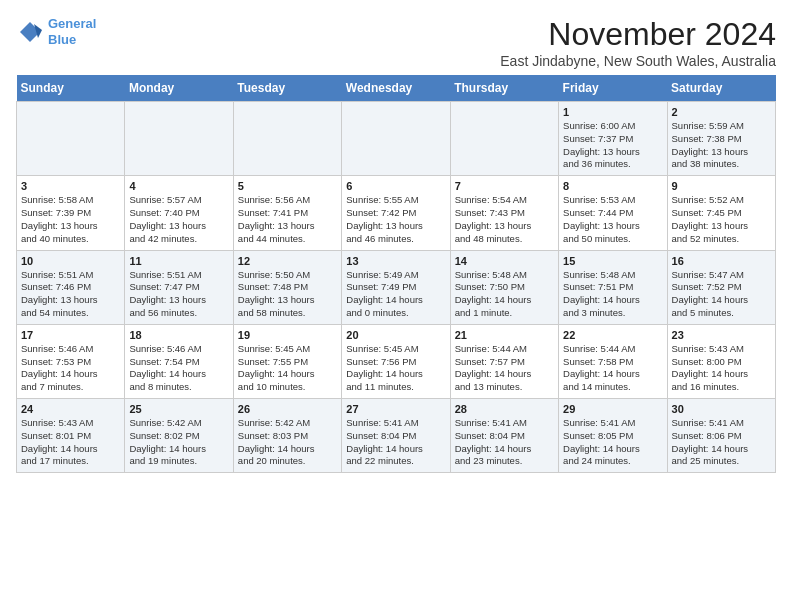 The height and width of the screenshot is (612, 792). What do you see at coordinates (288, 335) in the screenshot?
I see `day-number: 19` at bounding box center [288, 335].